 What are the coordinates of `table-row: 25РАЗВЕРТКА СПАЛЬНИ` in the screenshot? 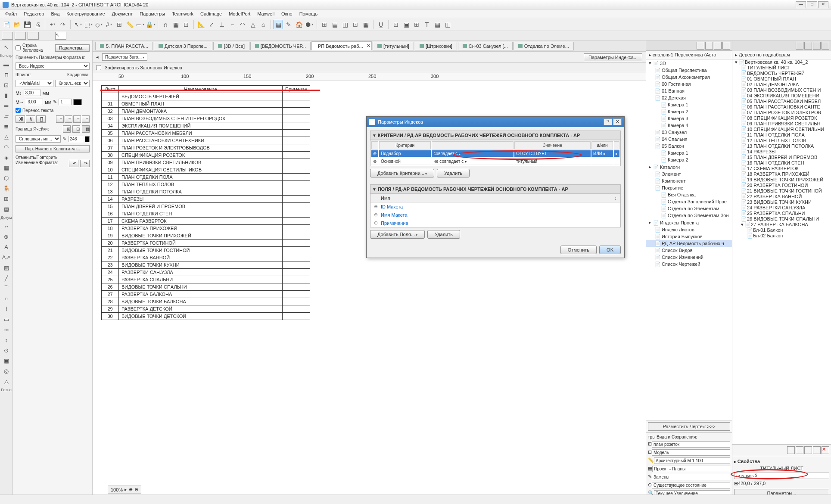 It's located at (206, 280).